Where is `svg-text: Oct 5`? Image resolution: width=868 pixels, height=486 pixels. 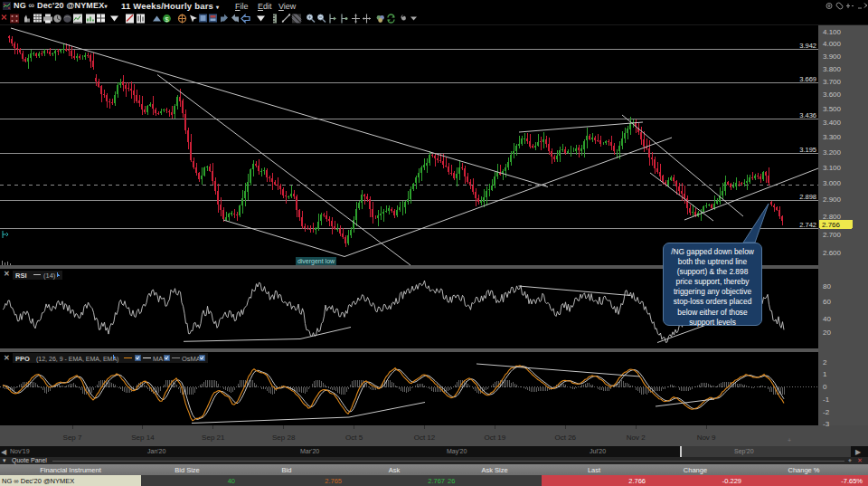 svg-text: Oct 5 is located at coordinates (354, 438).